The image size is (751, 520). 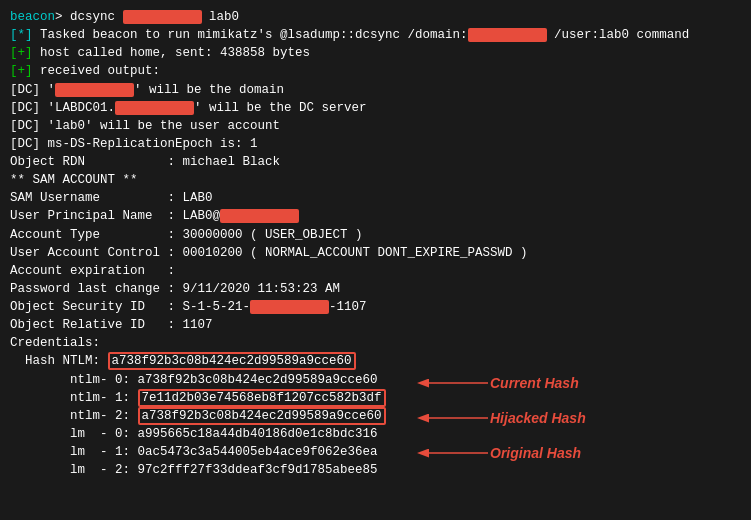 I want to click on terminal-text: lm - 2: 97c2fff27f33ddeaf3cf9d1785abee85, so click(x=194, y=470).